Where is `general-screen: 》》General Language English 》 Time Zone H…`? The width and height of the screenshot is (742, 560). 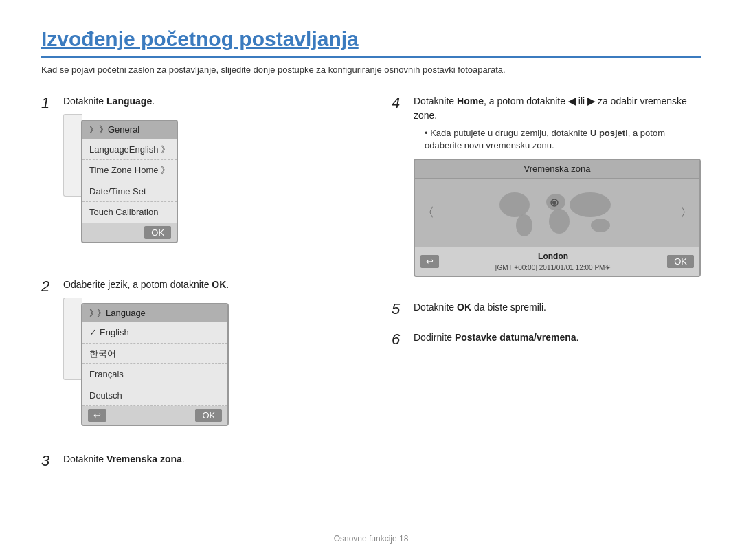 general-screen: 》》General Language English 》 Time Zone H… is located at coordinates (129, 184).